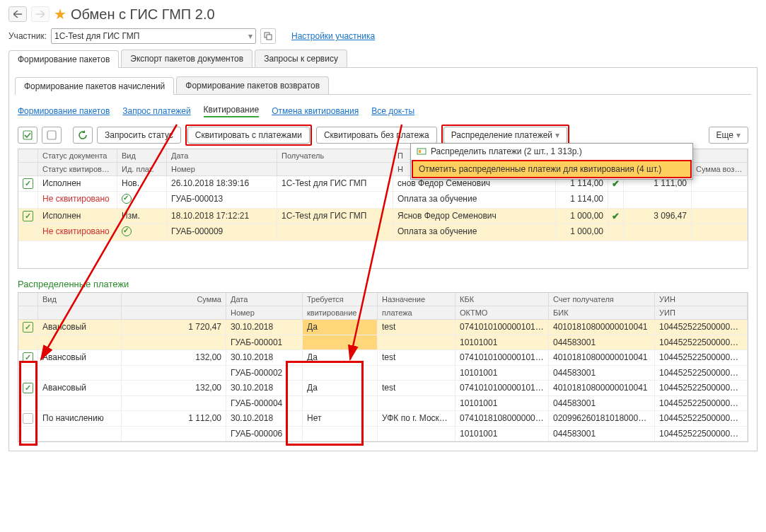 The height and width of the screenshot is (532, 766). I want to click on link-kvitirovanie: Квитирование, so click(232, 111).